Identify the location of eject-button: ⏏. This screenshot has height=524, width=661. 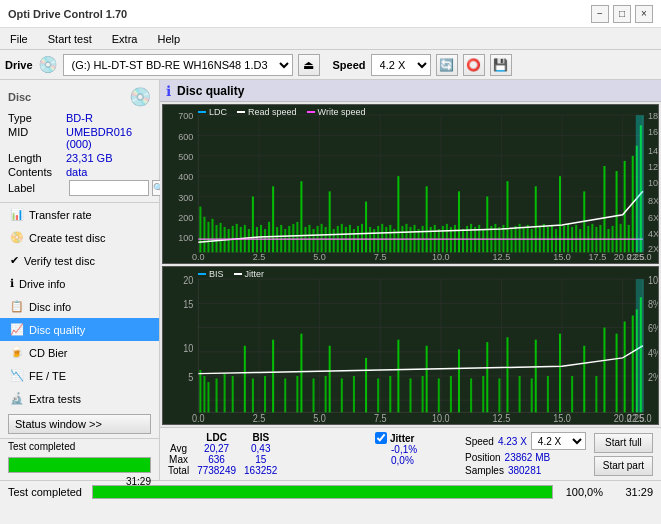
(309, 65).